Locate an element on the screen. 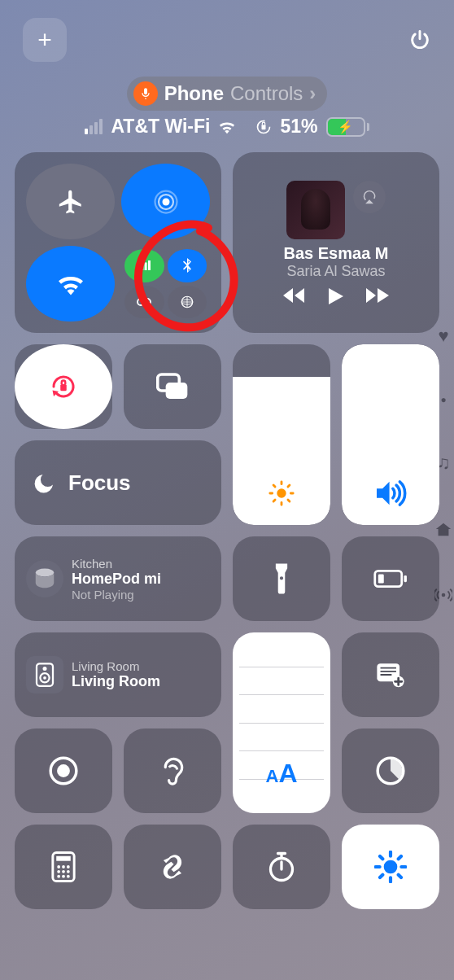 This screenshot has height=980, width=454. media-module: Bas Esmaa M Saria Al Sawas is located at coordinates (336, 243).